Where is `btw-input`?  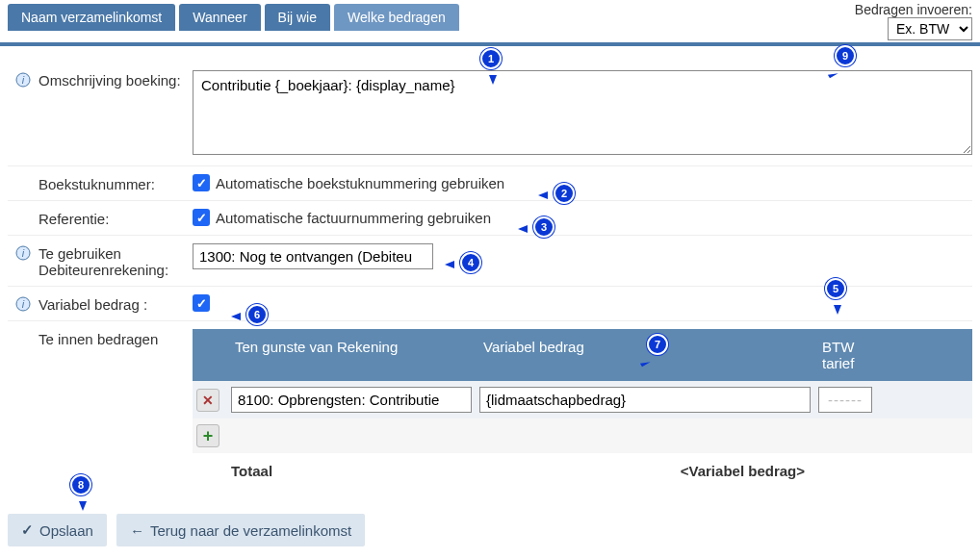
btw-input is located at coordinates (845, 400).